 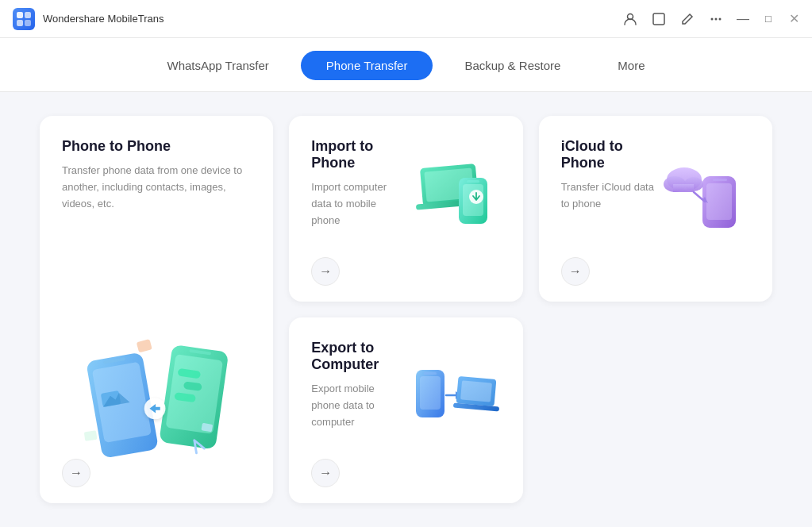 I want to click on tab-phone-transfer: Phone Transfer, so click(x=367, y=65).